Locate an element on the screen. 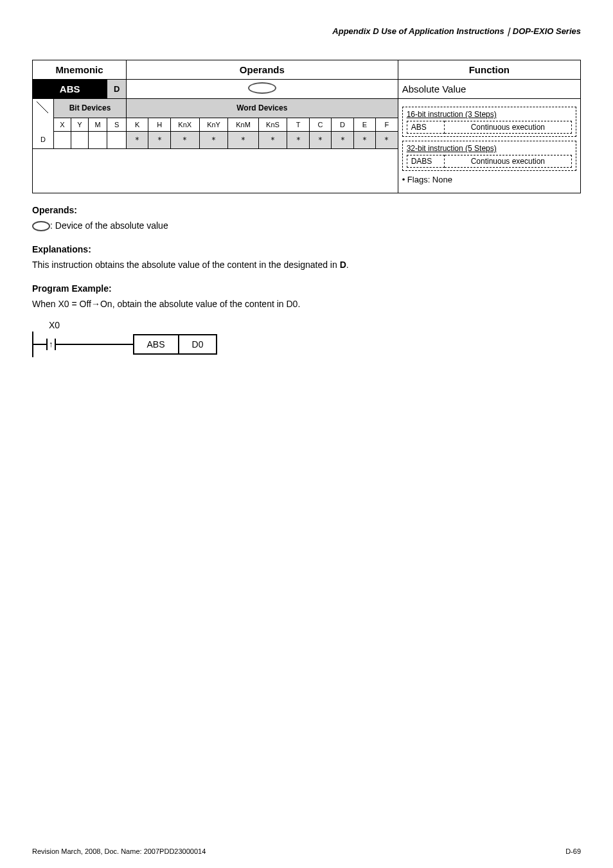 This screenshot has width=613, height=868. operands-text: : Device of the absolute value is located at coordinates (306, 226).